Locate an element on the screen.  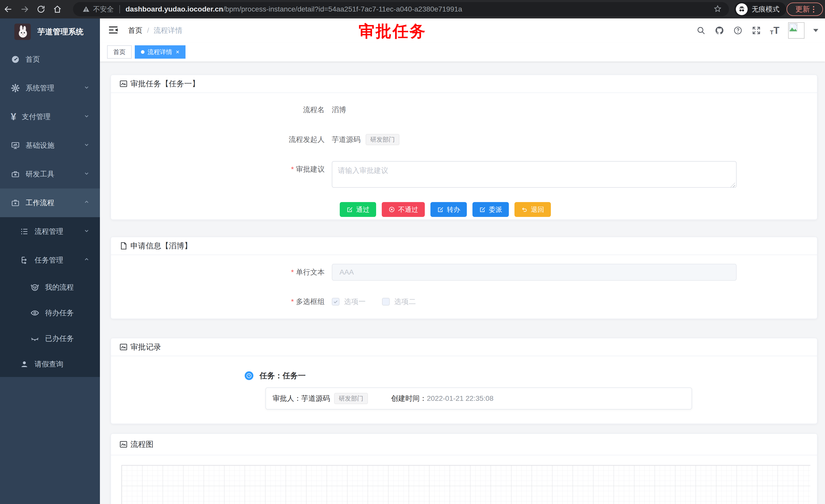
approval-records-card: 审批记录 任务：任务一 审批人： 芋道源码 研发部门 创建时间： 2022-01… is located at coordinates (464, 381).